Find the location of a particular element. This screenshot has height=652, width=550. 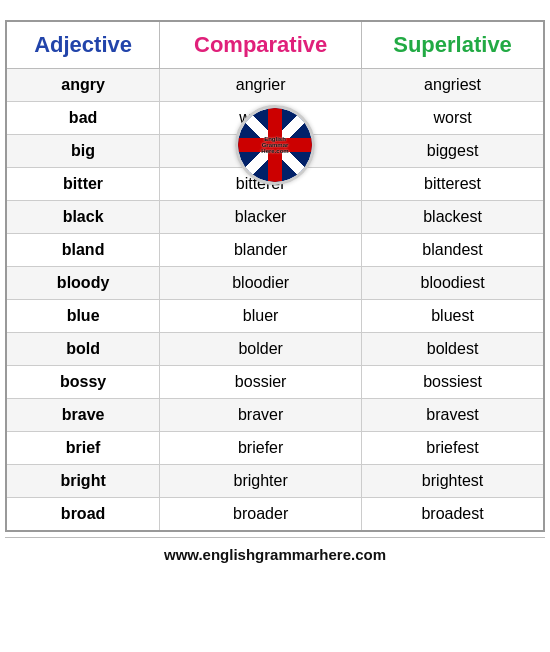

cell-superlative: boldest is located at coordinates (453, 350).